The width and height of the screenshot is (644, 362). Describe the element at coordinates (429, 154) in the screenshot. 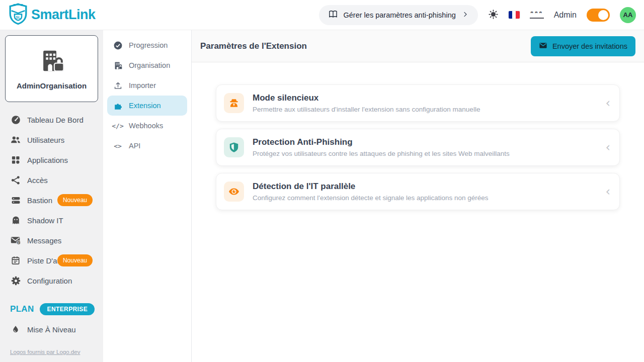

I see `card-description: Protégez vos utilisateurs contre les att…` at that location.